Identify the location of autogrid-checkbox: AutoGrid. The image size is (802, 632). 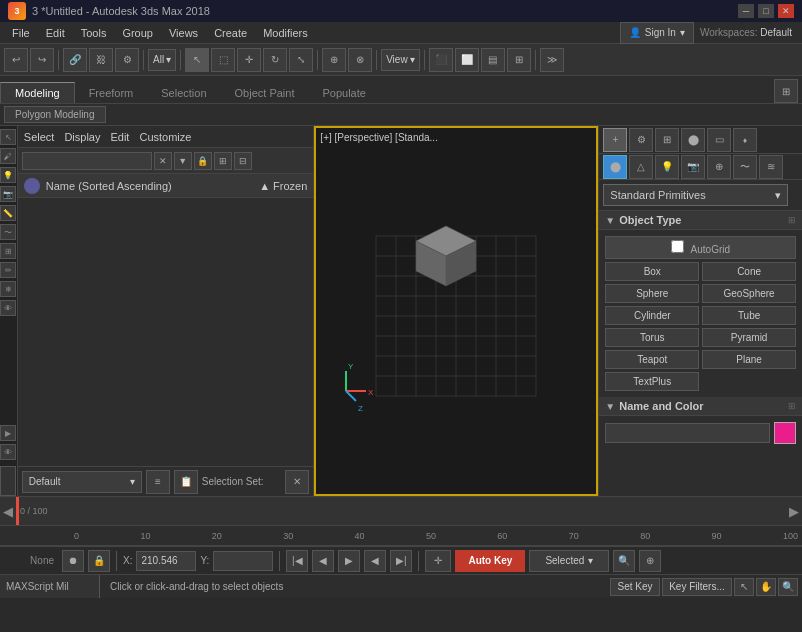
(700, 248).